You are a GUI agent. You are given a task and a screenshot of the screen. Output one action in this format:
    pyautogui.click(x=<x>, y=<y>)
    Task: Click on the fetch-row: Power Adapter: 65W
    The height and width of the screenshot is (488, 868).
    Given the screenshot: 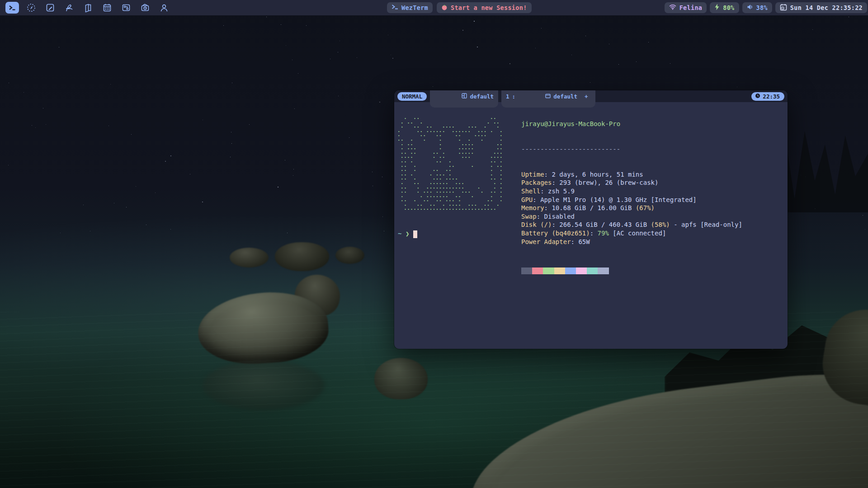 What is the action you would take?
    pyautogui.click(x=632, y=242)
    